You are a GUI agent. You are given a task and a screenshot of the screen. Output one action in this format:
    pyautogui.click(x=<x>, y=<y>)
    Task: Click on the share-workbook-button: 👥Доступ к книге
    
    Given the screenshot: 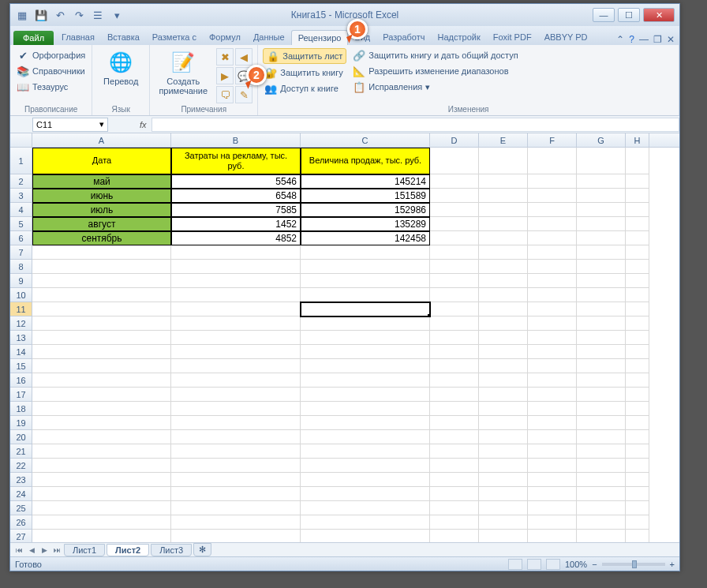 What is the action you would take?
    pyautogui.click(x=305, y=88)
    